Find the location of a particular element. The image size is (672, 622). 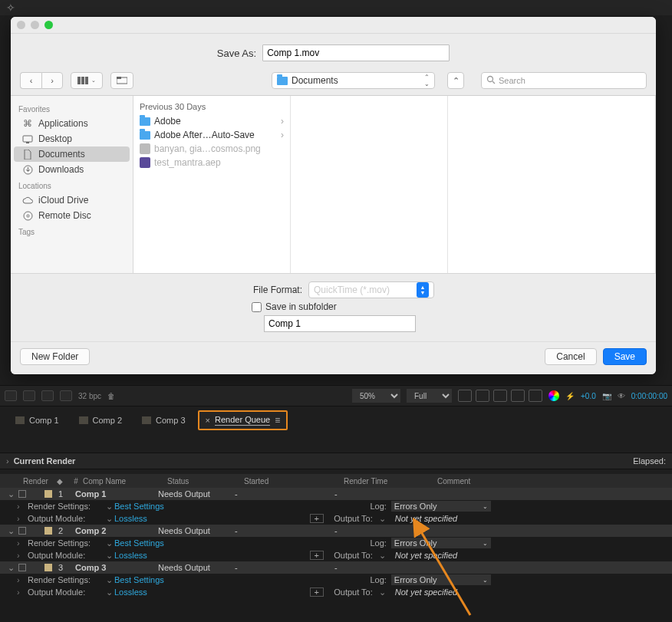

cancel-button: Cancel is located at coordinates (571, 357).